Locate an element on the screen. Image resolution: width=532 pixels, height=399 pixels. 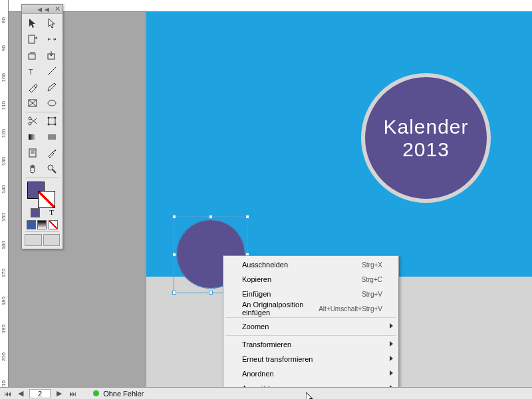
zoom-tool is located at coordinates (52, 169).